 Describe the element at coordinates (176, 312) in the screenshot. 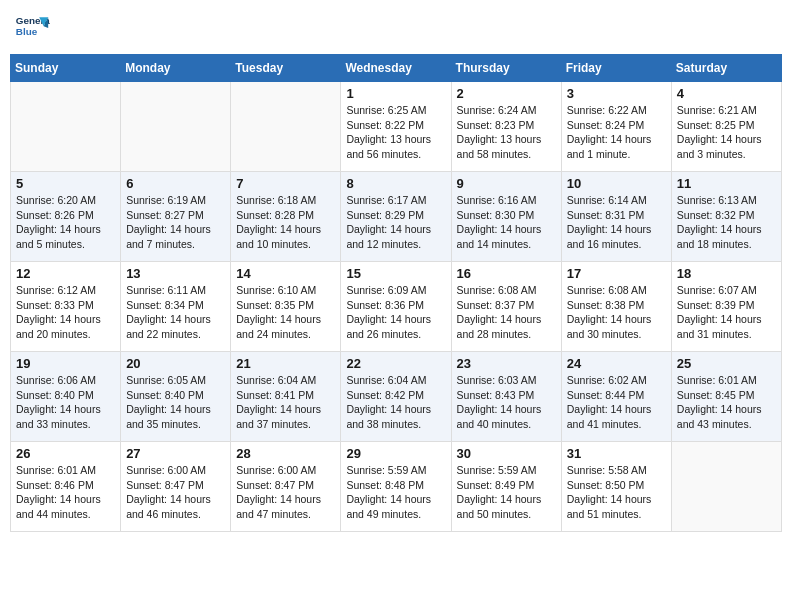

I see `day-info: Sunrise: 6:11 AMSunset: 8:34 PMDaylight:…` at that location.